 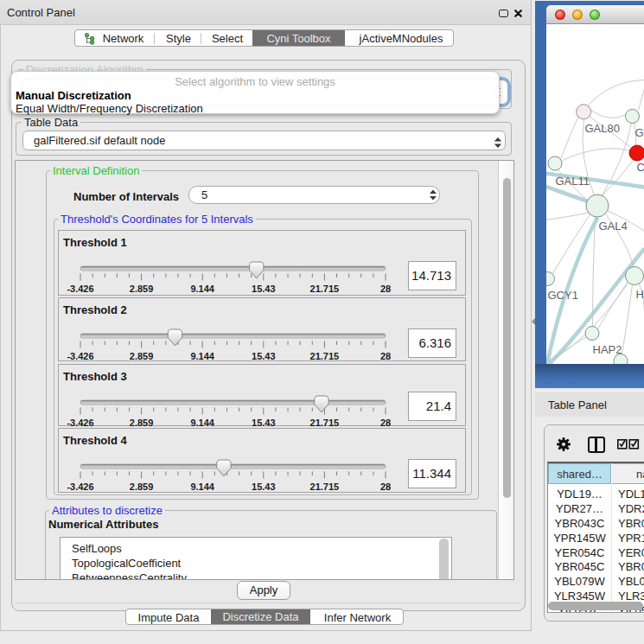 What do you see at coordinates (572, 180) in the screenshot?
I see `svg-text: GAL11` at bounding box center [572, 180].